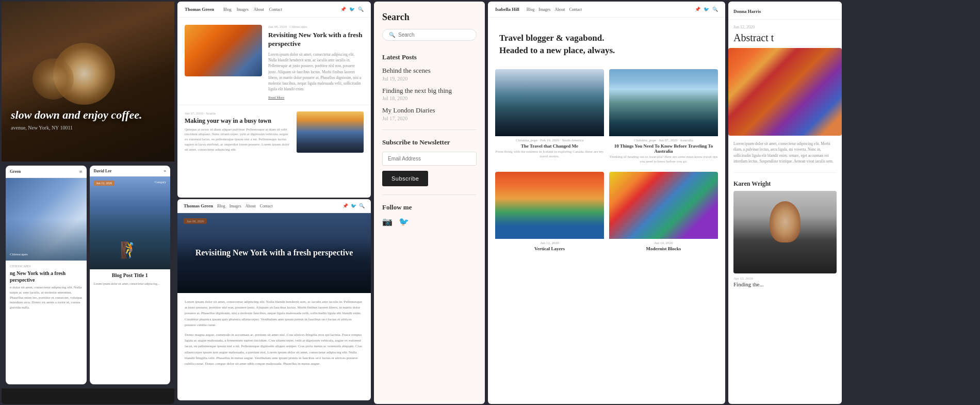  I want to click on ptf-body-1: Lorem ipsum dolor sit amet, consectetur …, so click(274, 314).